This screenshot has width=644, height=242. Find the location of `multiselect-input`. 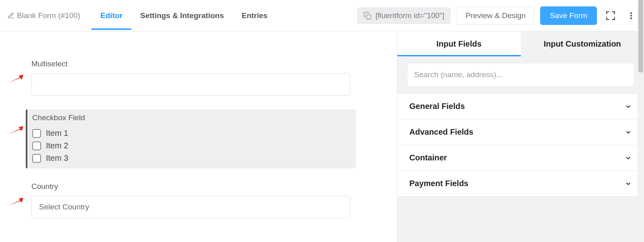

multiselect-input is located at coordinates (191, 84).